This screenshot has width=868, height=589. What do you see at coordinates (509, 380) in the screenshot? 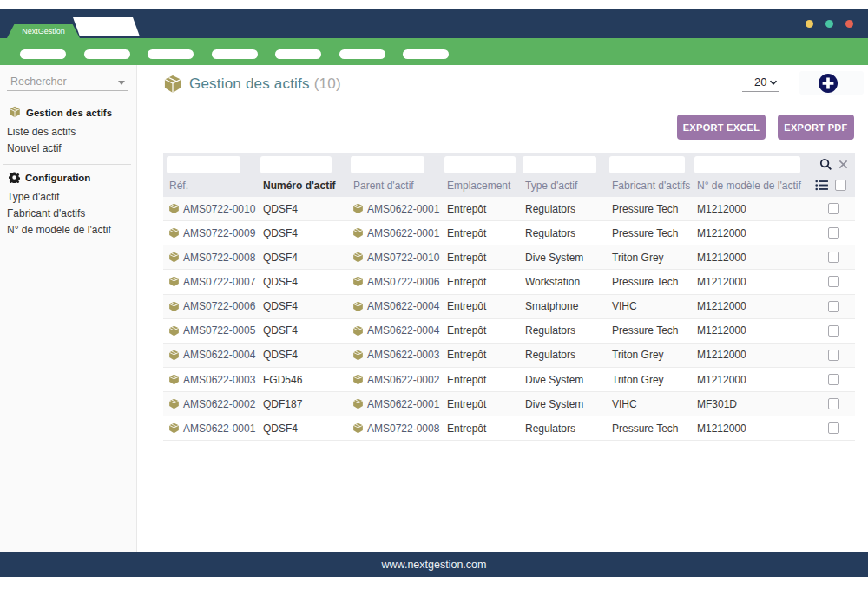
I see `table-row: AMS0622-0003FGD546AMS0622-0002EntrepôtDi…` at bounding box center [509, 380].